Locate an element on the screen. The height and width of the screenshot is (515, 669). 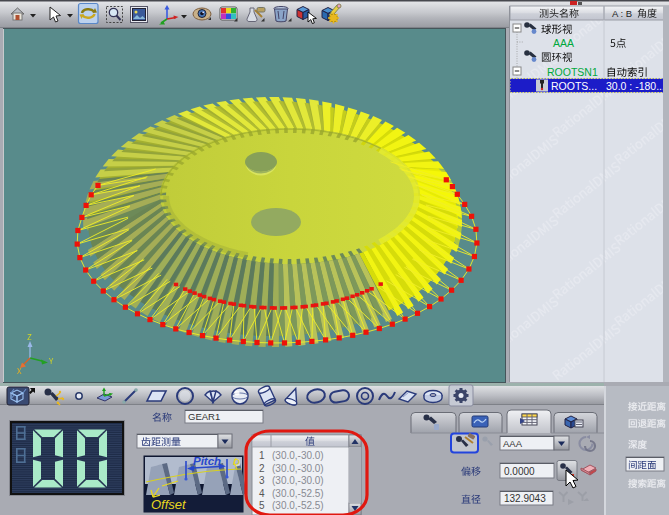
svg-text: 5 is located at coordinates (262, 506).